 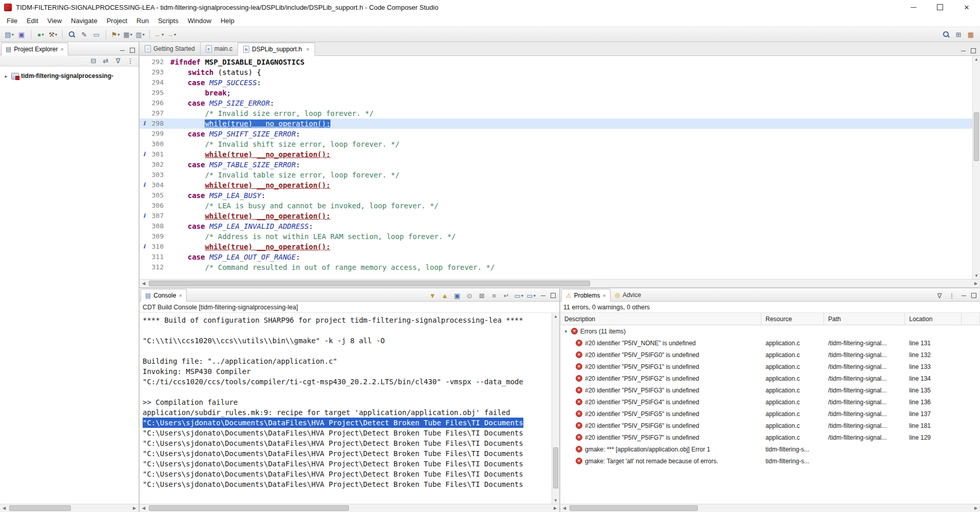 What do you see at coordinates (913, 7) in the screenshot?
I see `minimize-button` at bounding box center [913, 7].